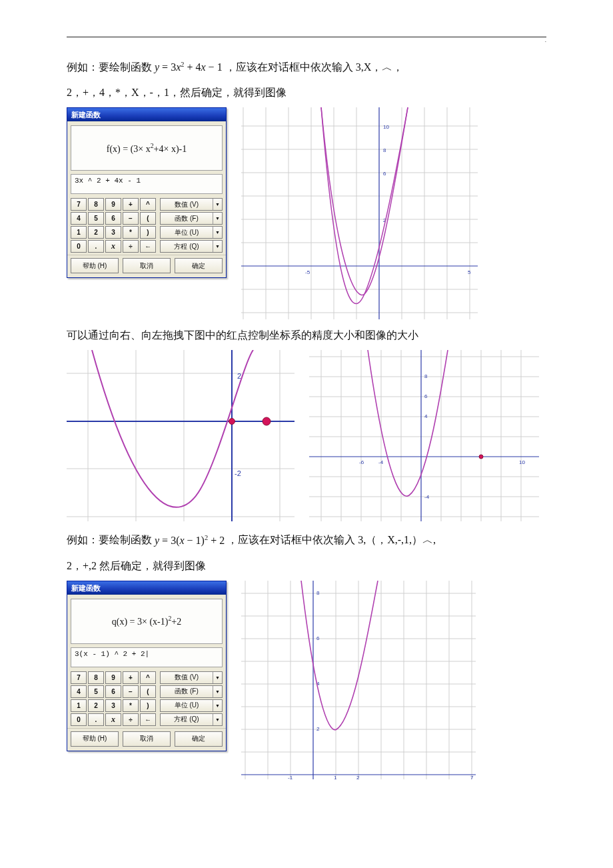 This screenshot has width=613, height=868. I want to click on plot-1: -5 5 2 6 8 10, so click(360, 213).